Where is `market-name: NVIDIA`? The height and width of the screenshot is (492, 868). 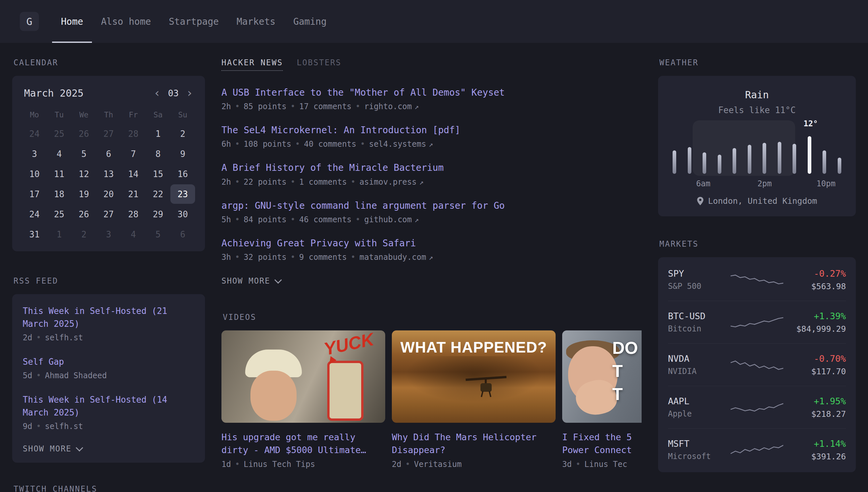
market-name: NVIDIA is located at coordinates (700, 371).